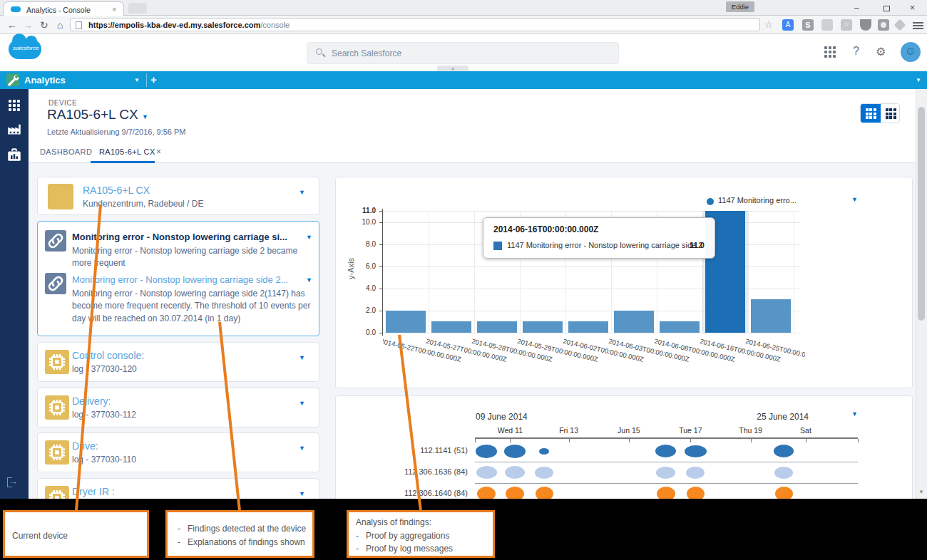  What do you see at coordinates (186, 237) in the screenshot?
I see `finding-title-1: Monitoring error - Nonstop lowering carr…` at bounding box center [186, 237].